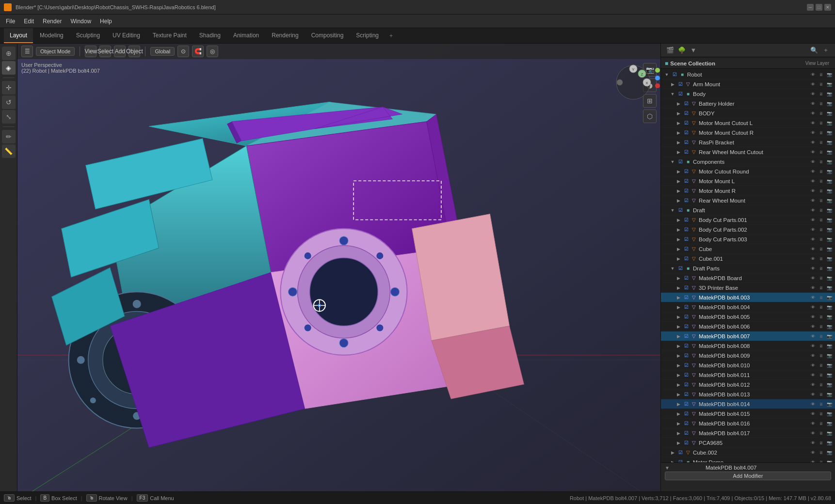  Describe the element at coordinates (106, 21) in the screenshot. I see `menu-help: Help` at that location.